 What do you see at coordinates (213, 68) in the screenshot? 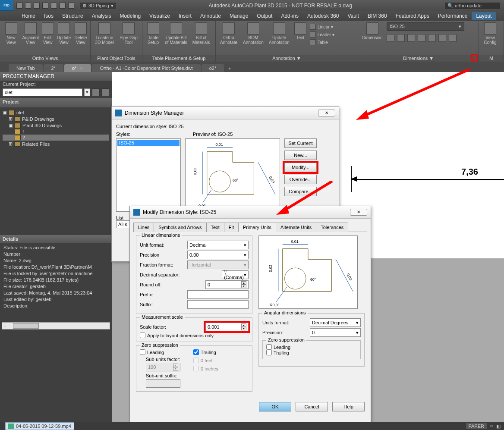
I see `tab-o2: o2*` at bounding box center [213, 68].